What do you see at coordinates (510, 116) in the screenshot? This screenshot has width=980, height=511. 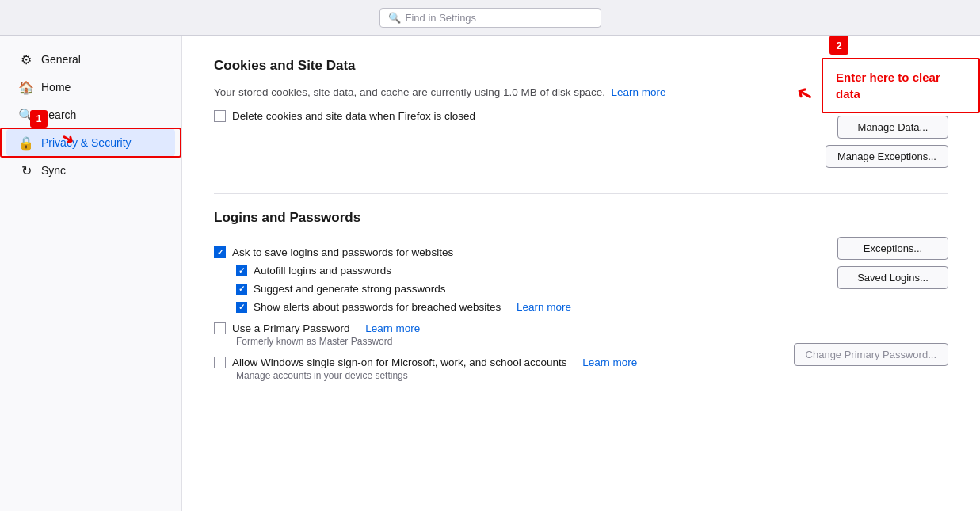 I see `cookies-checkbox-row: Delete cookies and site data when Firefo…` at bounding box center [510, 116].